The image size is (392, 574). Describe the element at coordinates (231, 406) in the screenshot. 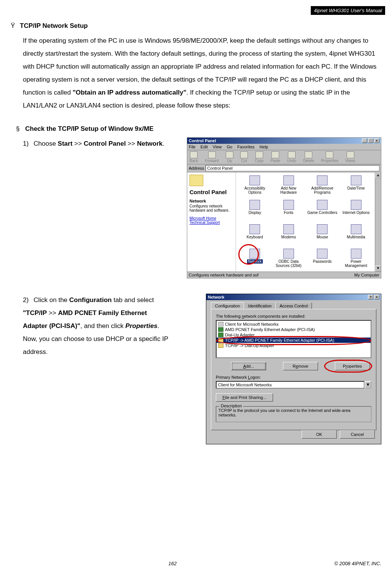

I see `desc-legend: Description` at that location.